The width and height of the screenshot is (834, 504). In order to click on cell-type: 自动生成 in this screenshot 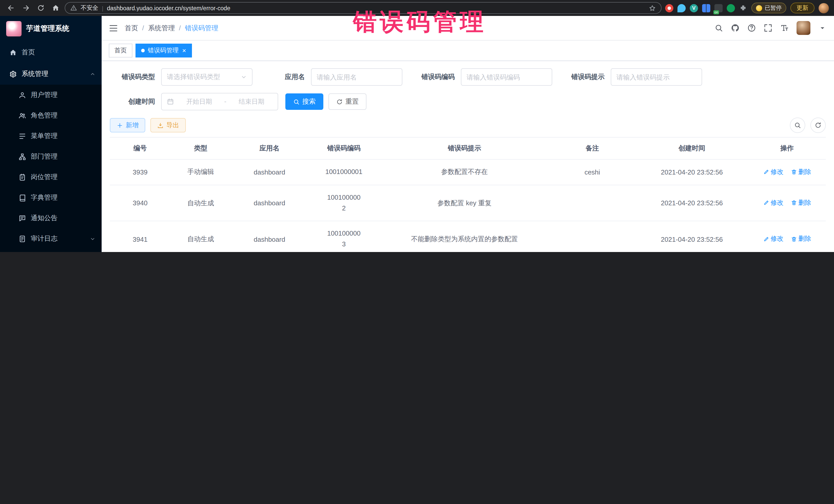, I will do `click(200, 237)`.